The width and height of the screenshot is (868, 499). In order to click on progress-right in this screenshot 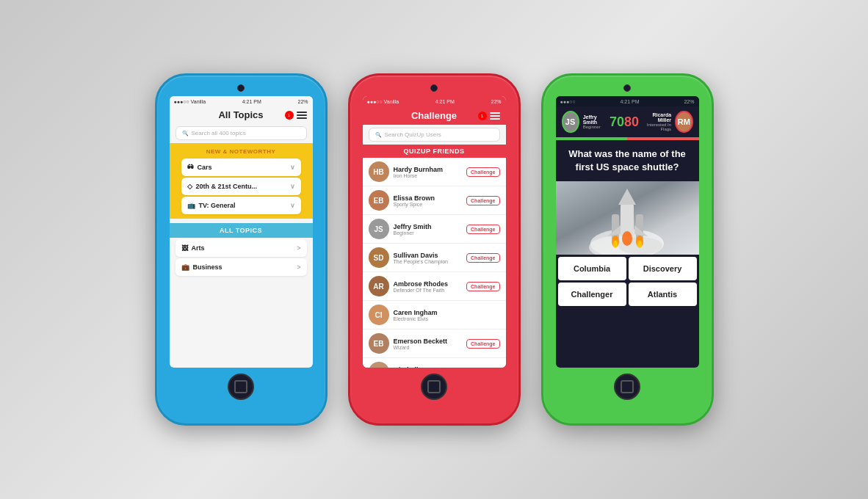, I will do `click(663, 139)`.